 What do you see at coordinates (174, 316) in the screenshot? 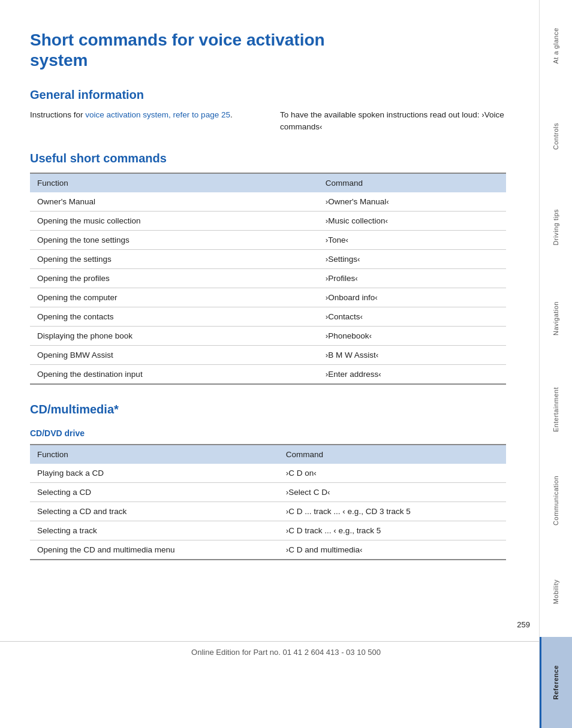
I see `function-cell: Opening the contacts` at bounding box center [174, 316].